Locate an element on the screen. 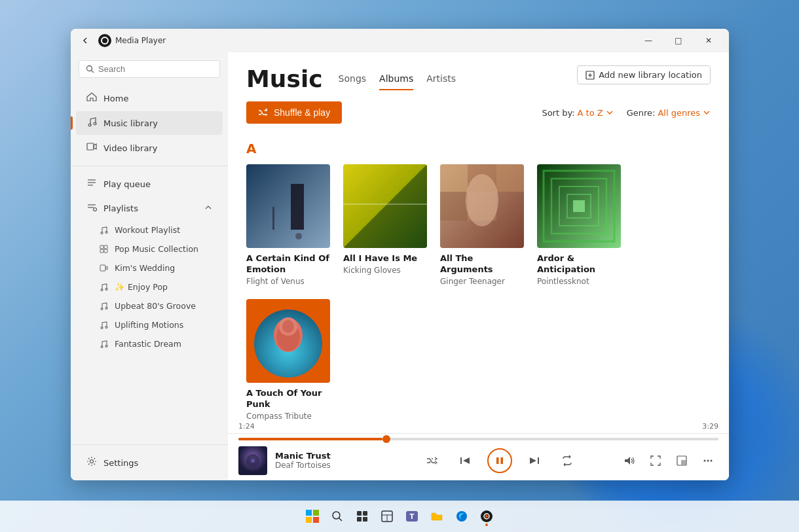 Image resolution: width=799 pixels, height=532 pixels. sidebar-item-play-queue: Play queue is located at coordinates (149, 184).